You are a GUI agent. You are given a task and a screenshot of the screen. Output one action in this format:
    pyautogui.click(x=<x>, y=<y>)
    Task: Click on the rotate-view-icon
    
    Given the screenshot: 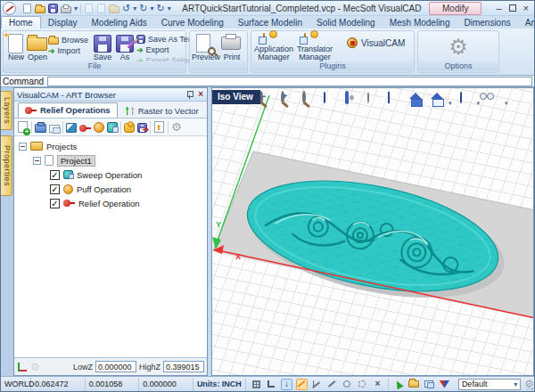 What is the action you would take?
    pyautogui.click(x=373, y=100)
    